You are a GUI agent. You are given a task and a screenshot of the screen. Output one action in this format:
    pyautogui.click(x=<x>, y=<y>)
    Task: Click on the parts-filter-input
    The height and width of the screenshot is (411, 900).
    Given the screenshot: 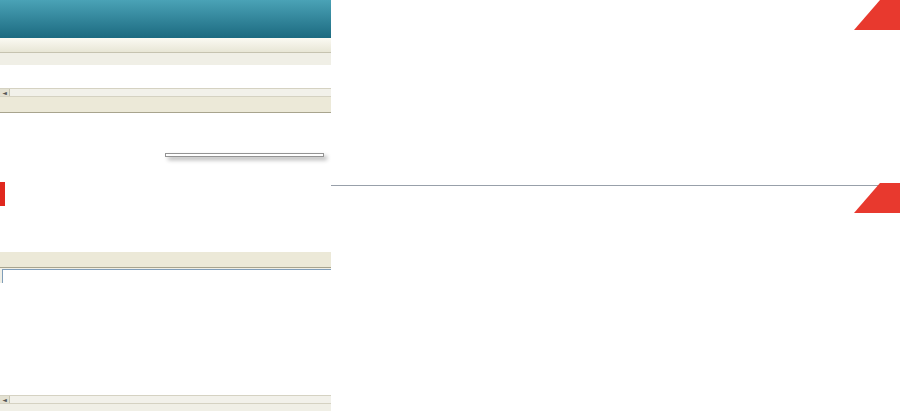 What is the action you would take?
    pyautogui.click(x=167, y=276)
    